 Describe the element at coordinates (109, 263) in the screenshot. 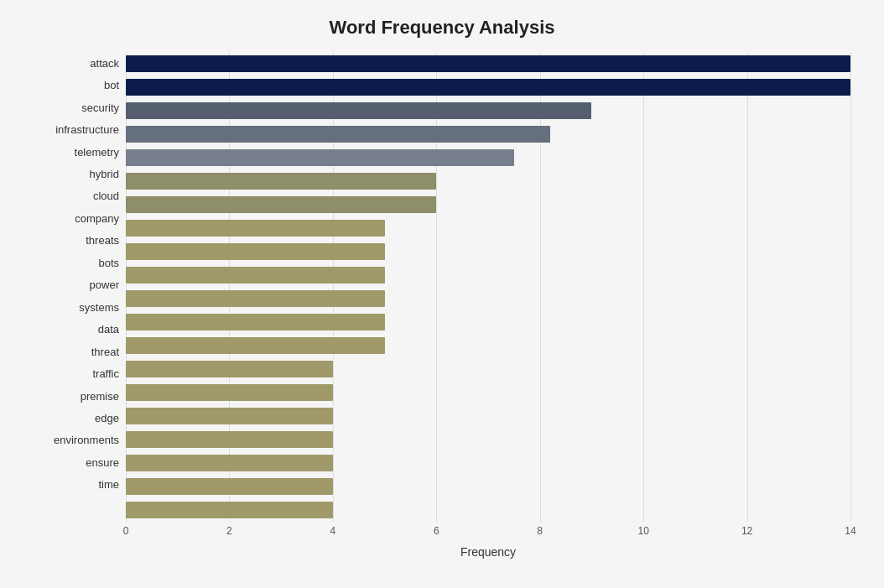

I see `y-label: bots` at that location.